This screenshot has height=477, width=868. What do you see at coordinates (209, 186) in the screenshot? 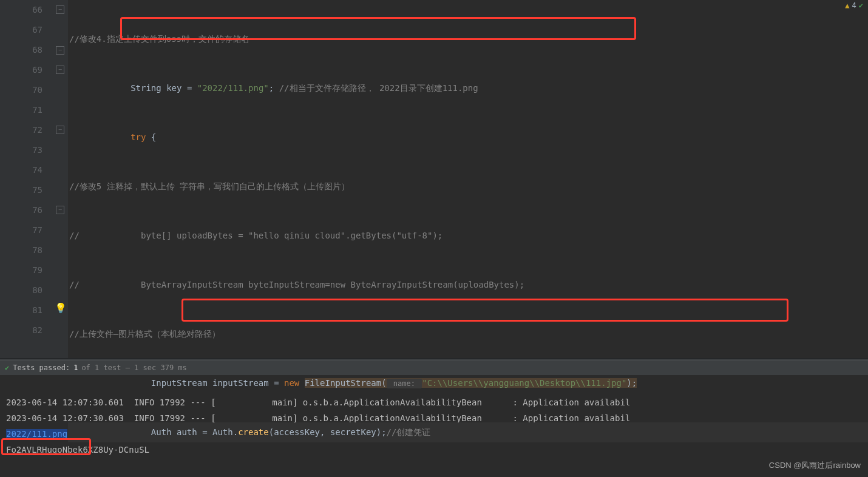
I see `code-text: //修改5 注释掉，默认上传 字符串，写我们自己的上传格式（上传图片）` at bounding box center [209, 186].